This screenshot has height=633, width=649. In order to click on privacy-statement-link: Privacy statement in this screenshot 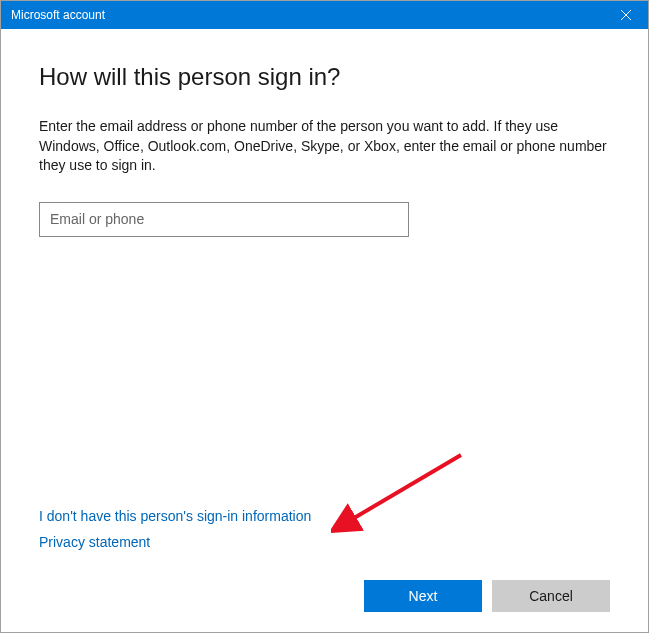, I will do `click(94, 542)`.